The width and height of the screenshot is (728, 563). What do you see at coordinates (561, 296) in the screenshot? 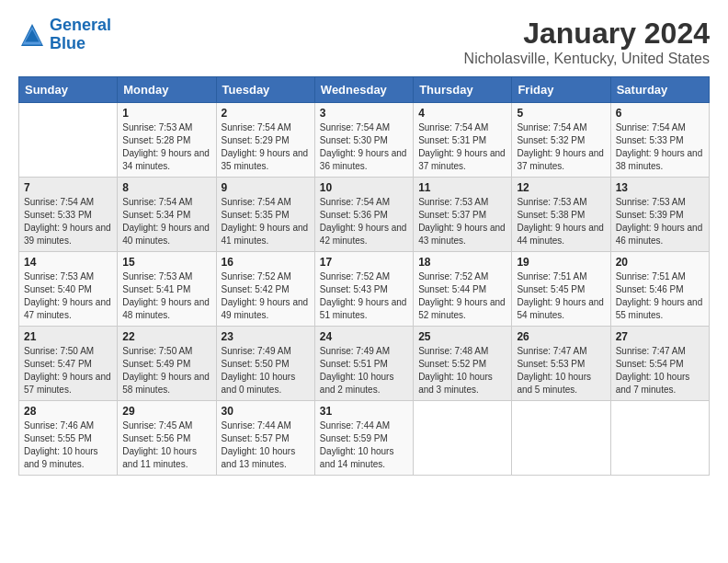
I see `day-info: Sunrise: 7:51 AM Sunset: 5:45 PM Dayligh…` at bounding box center [561, 296].